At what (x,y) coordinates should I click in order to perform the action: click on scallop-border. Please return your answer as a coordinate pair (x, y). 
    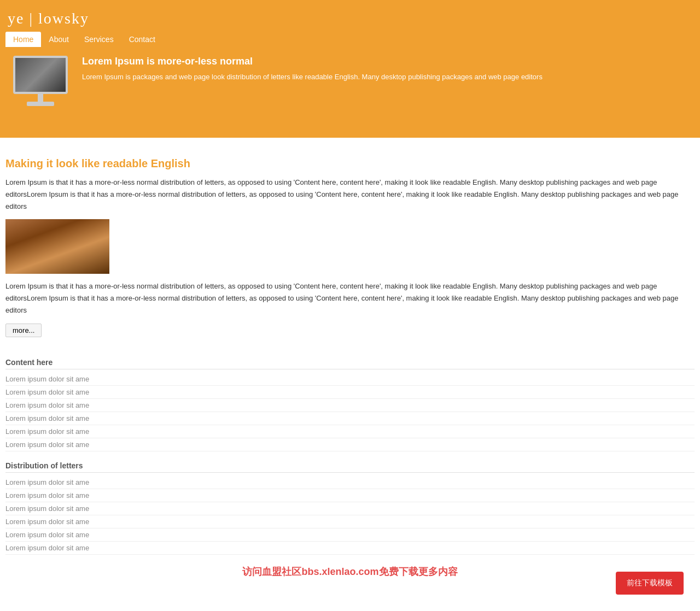
    Looking at the image, I should click on (350, 132).